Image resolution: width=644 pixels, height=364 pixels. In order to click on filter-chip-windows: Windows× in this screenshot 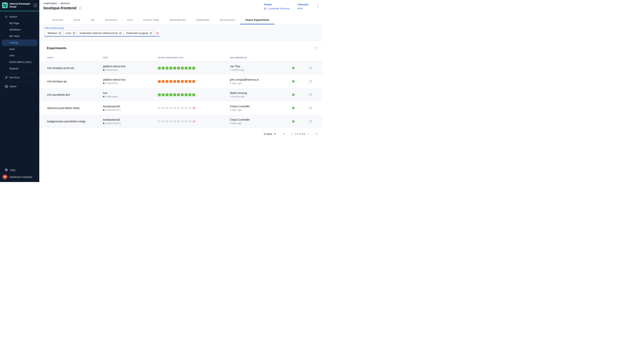, I will do `click(54, 33)`.